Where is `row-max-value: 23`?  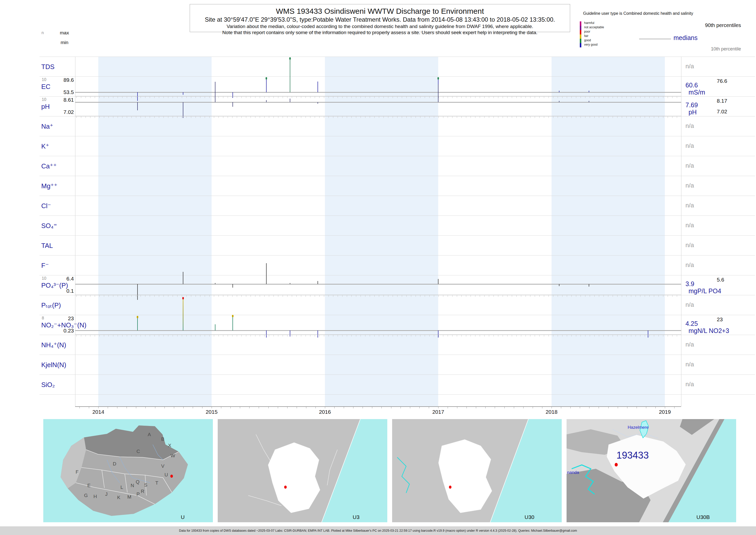 row-max-value: 23 is located at coordinates (57, 318).